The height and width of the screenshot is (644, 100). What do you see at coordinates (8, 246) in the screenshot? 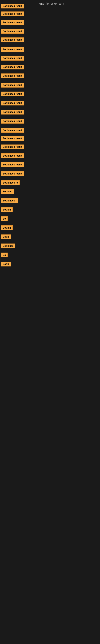
I see `bottleneck-badge-28: Bottlenec` at bounding box center [8, 246].